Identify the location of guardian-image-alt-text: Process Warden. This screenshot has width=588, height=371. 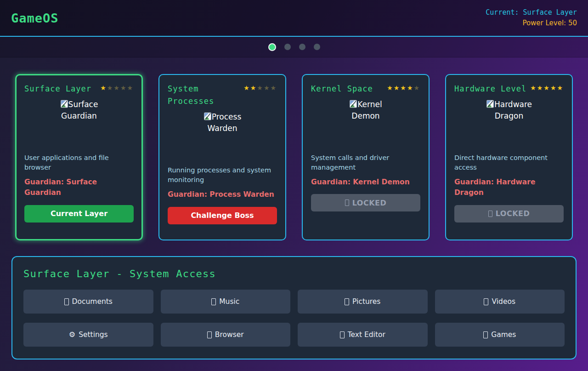
(225, 122).